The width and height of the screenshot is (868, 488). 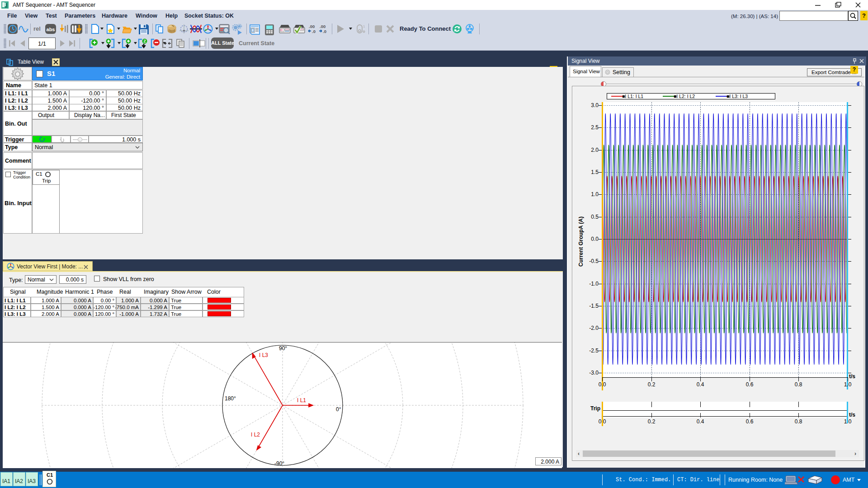 What do you see at coordinates (279, 464) in the screenshot?
I see `svg-text: -90°` at bounding box center [279, 464].